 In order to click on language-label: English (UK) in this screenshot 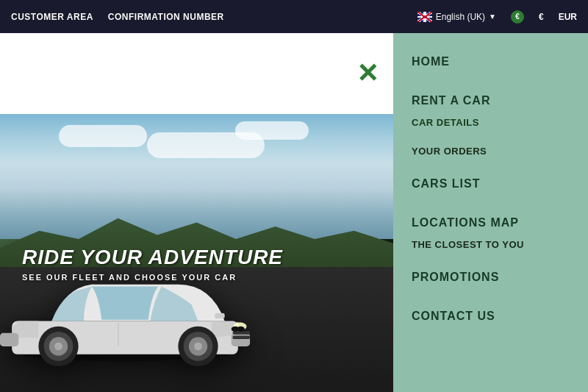, I will do `click(460, 17)`.